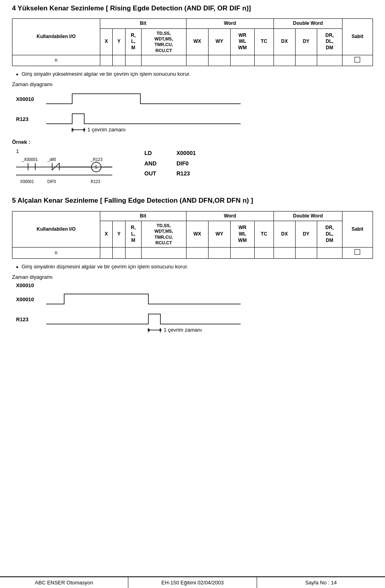 This screenshot has height=588, width=385. What do you see at coordinates (192, 235) in the screenshot?
I see `instruction-table-2: Kullanılabilen I/O Bit Word Double Word …` at bounding box center [192, 235].